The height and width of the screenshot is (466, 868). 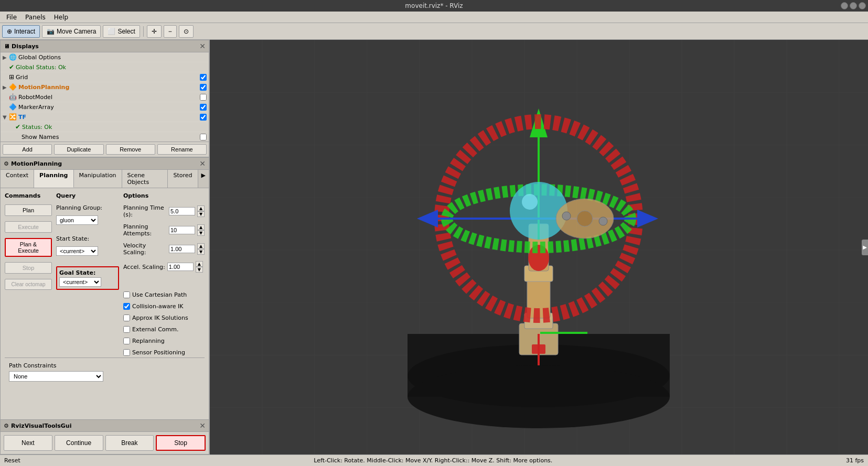 What do you see at coordinates (105, 164) in the screenshot?
I see `motion-planning-header: ⚙ MotionPlanning ✕` at bounding box center [105, 164].